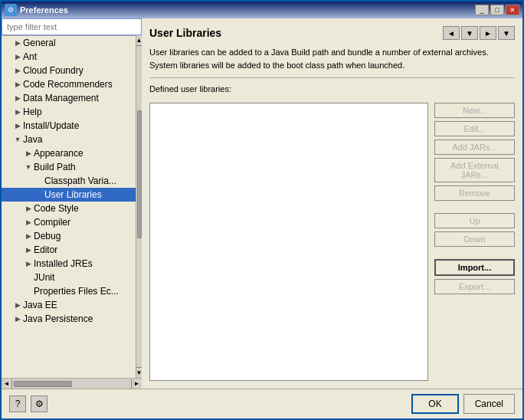 This screenshot has height=420, width=524. Describe the element at coordinates (11, 10) in the screenshot. I see `window-icon: ⚙` at that location.